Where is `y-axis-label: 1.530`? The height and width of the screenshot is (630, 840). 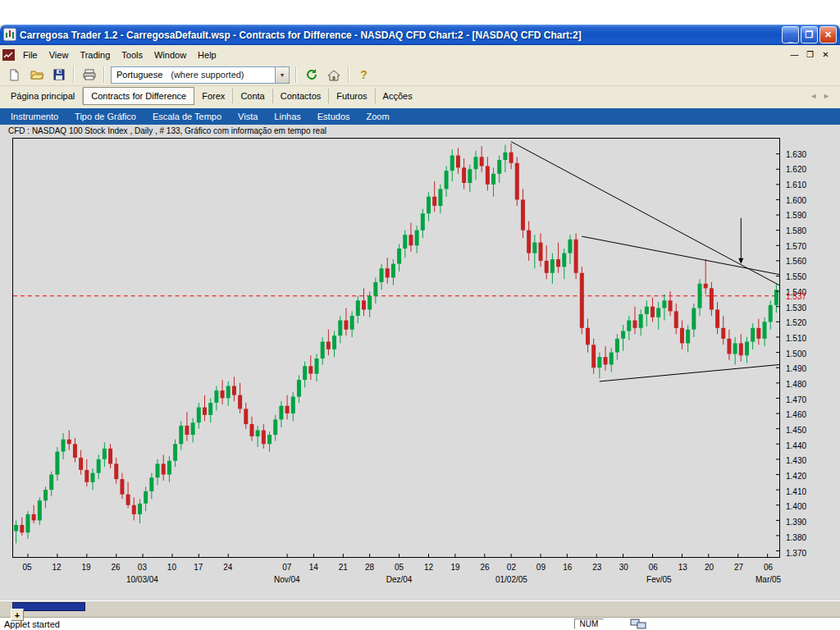
y-axis-label: 1.530 is located at coordinates (796, 308).